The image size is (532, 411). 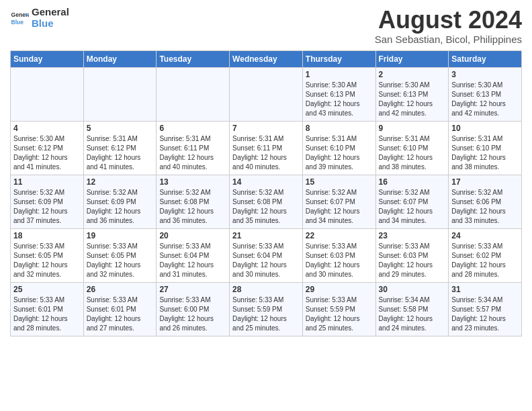 I want to click on day-number: 30, so click(x=412, y=289).